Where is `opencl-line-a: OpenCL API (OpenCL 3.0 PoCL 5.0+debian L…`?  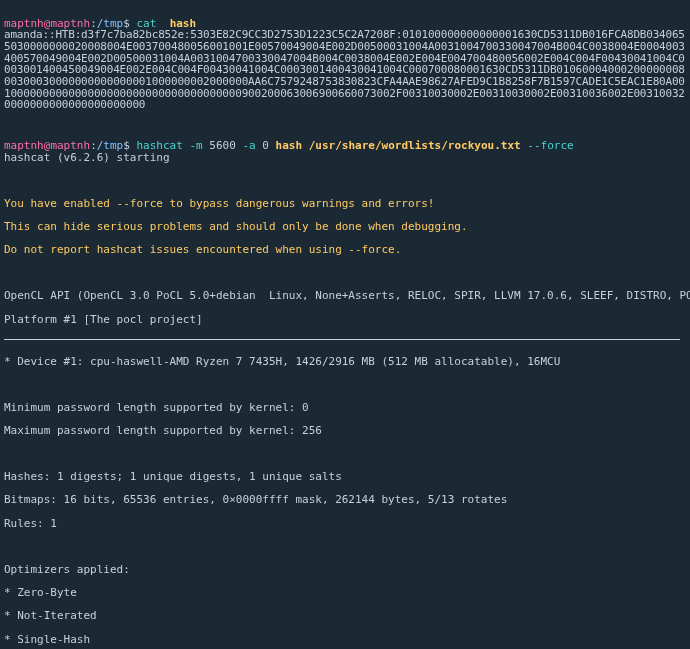
opencl-line-a: OpenCL API (OpenCL 3.0 PoCL 5.0+debian L… is located at coordinates (345, 296).